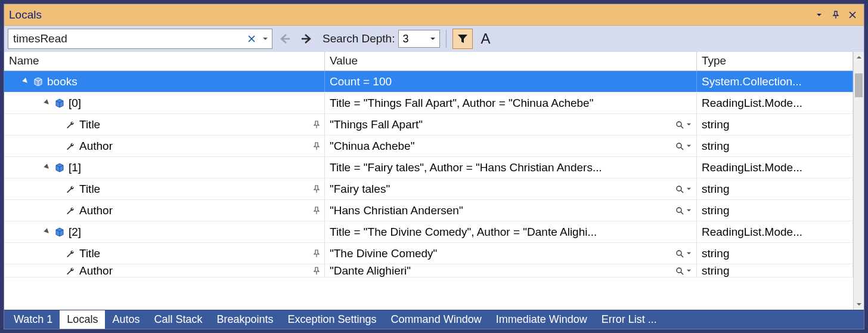 This screenshot has height=333, width=868. I want to click on tab-locals: Locals, so click(82, 320).